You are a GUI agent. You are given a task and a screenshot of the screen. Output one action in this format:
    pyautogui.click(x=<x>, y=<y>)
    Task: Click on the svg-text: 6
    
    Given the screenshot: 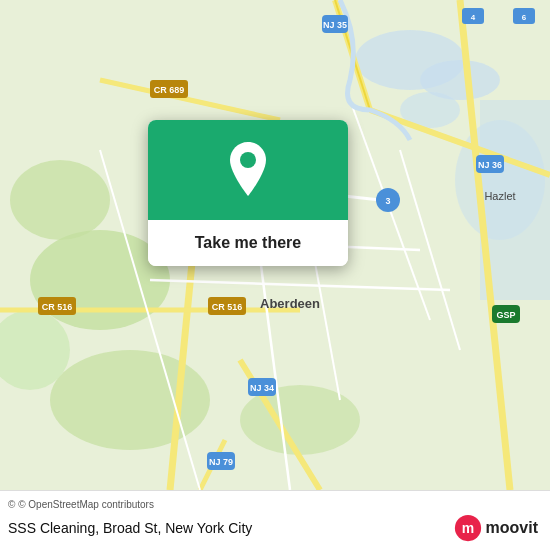 What is the action you would take?
    pyautogui.click(x=524, y=18)
    